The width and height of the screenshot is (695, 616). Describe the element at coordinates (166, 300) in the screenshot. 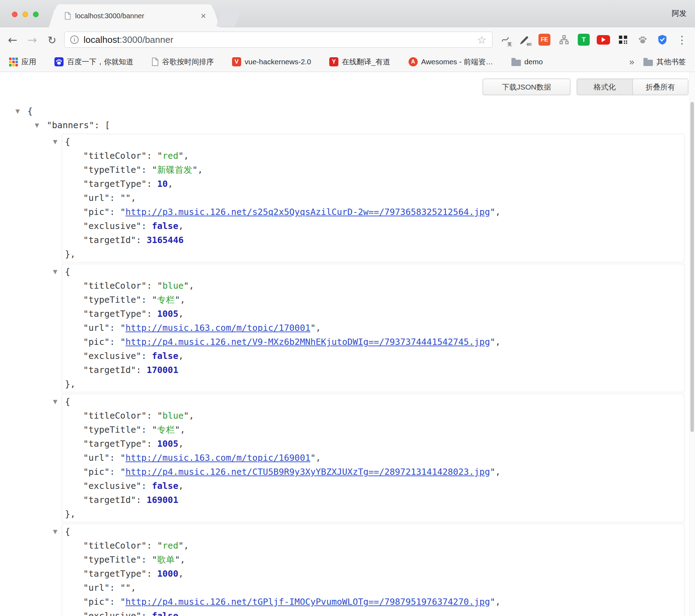

I see `json-string-value: 专栏` at that location.